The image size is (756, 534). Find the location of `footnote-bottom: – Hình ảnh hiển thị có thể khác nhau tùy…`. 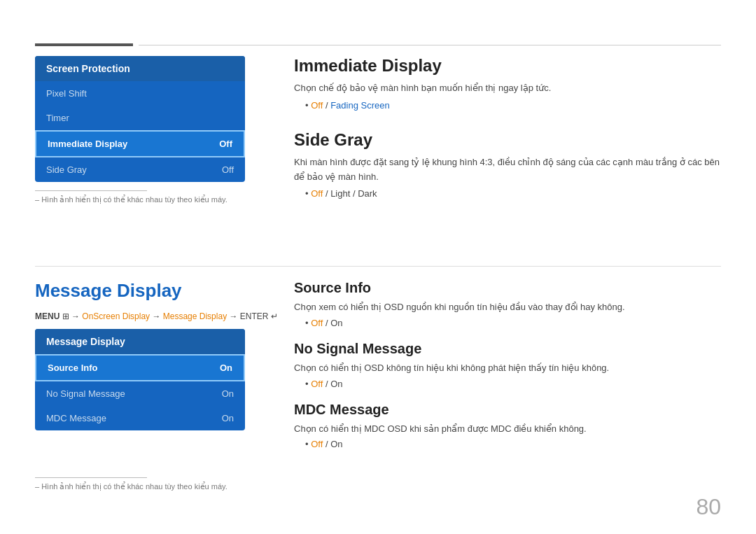

footnote-bottom: – Hình ảnh hiển thị có thể khác nhau tùy… is located at coordinates (132, 480).